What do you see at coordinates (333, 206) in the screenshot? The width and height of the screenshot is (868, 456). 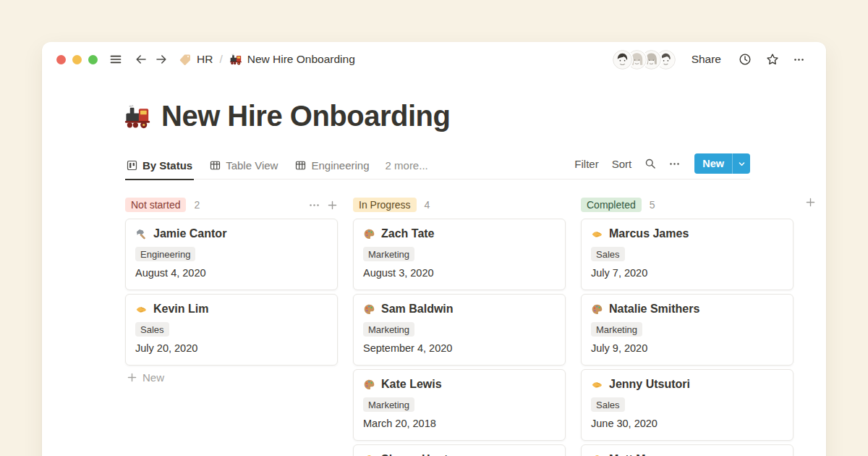 I see `add-card-icon` at bounding box center [333, 206].